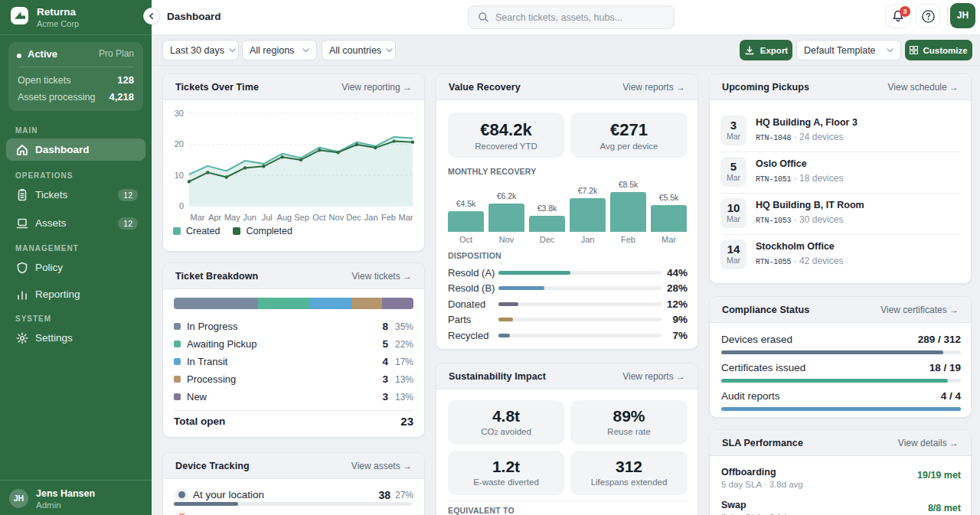 This screenshot has width=980, height=515. What do you see at coordinates (250, 217) in the screenshot?
I see `svg-text: Jun` at bounding box center [250, 217].